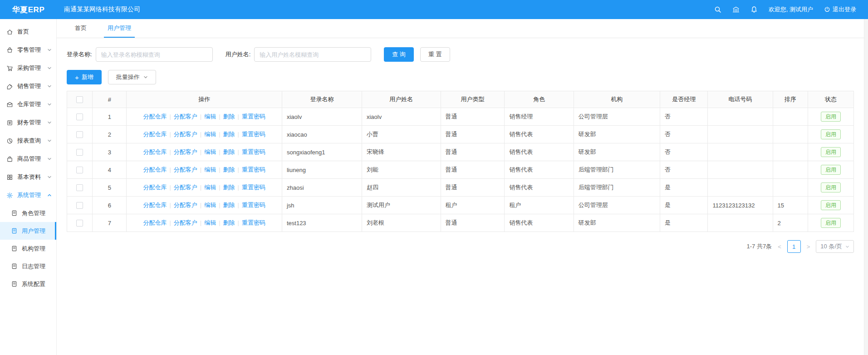 The width and height of the screenshot is (868, 355). What do you see at coordinates (473, 100) in the screenshot?
I see `column-header: 用户类型` at bounding box center [473, 100].